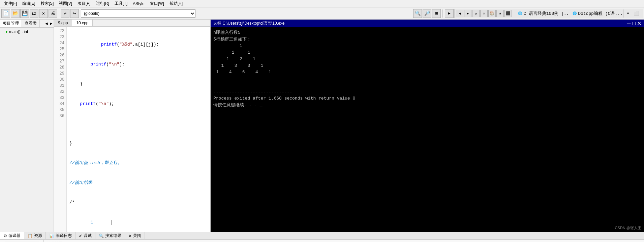  I want to click on browser-refresh-button: ↺, so click(476, 14).